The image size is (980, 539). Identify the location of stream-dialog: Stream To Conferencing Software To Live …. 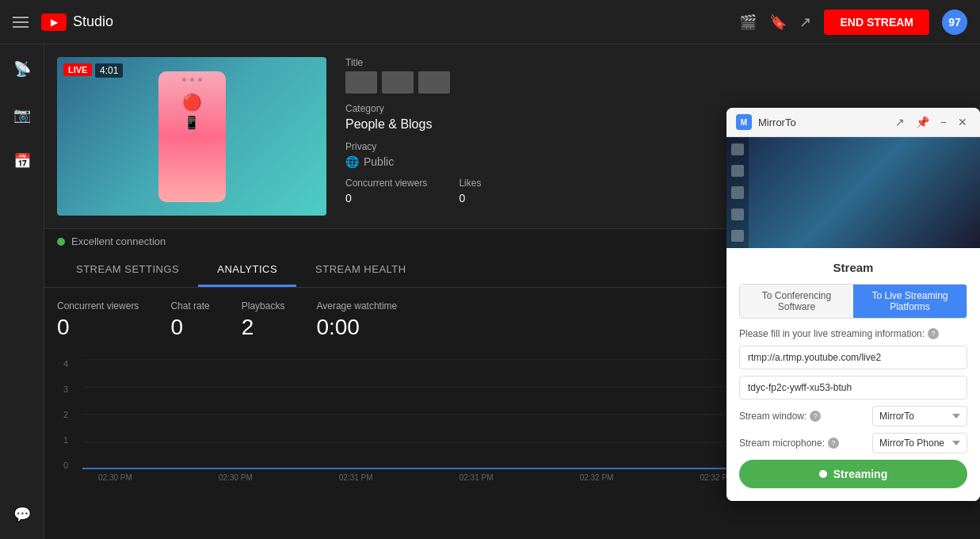
(853, 374).